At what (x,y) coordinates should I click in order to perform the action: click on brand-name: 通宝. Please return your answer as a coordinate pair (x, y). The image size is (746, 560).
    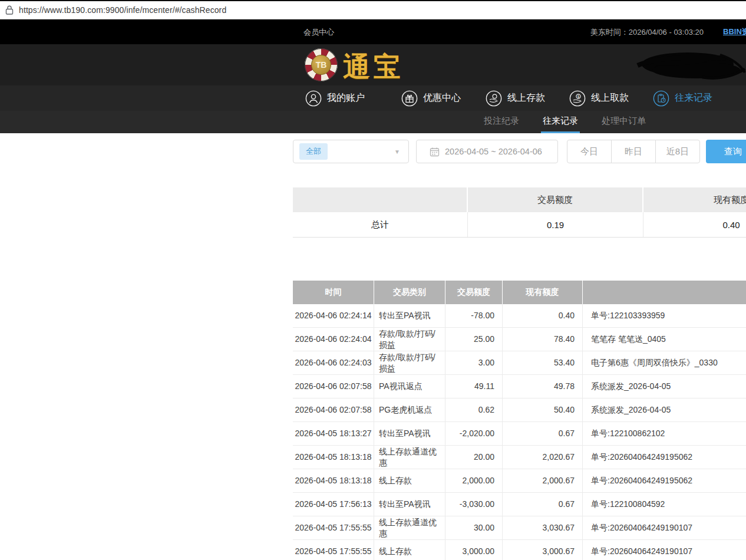
    Looking at the image, I should click on (374, 67).